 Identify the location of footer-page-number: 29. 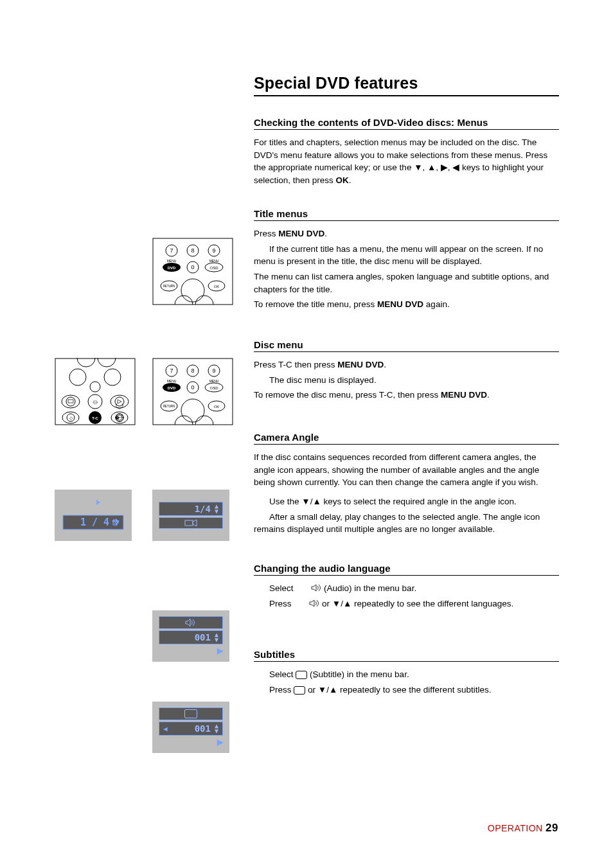
(552, 828).